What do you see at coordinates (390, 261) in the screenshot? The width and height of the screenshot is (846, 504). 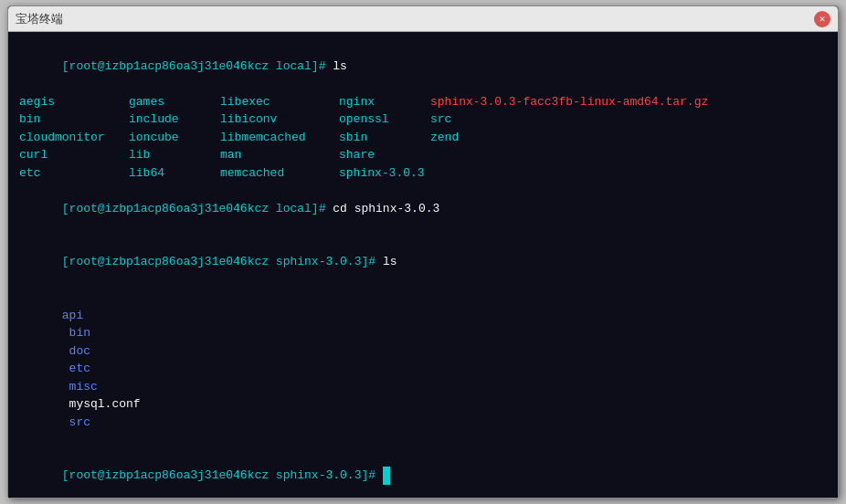 I see `cmd-3: ls` at bounding box center [390, 261].